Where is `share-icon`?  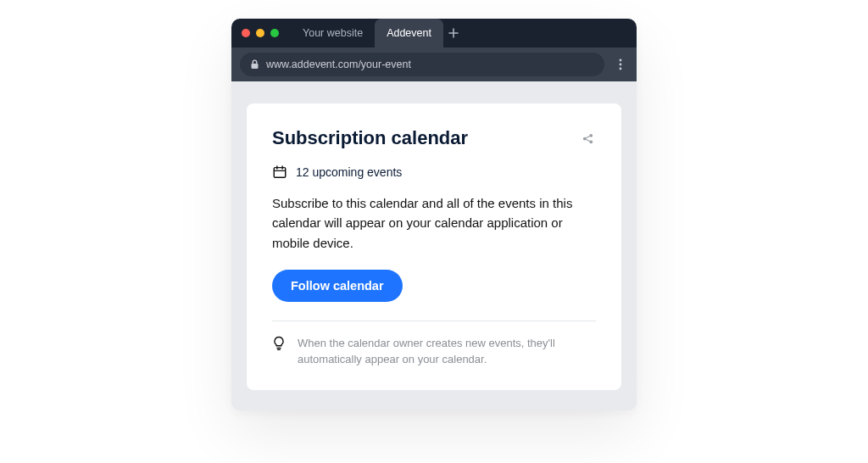
share-icon is located at coordinates (588, 139).